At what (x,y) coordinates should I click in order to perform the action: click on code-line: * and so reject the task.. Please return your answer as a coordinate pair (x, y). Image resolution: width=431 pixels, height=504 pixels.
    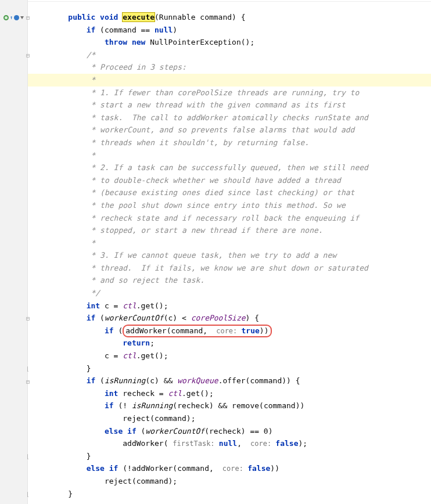
    Looking at the image, I should click on (229, 280).